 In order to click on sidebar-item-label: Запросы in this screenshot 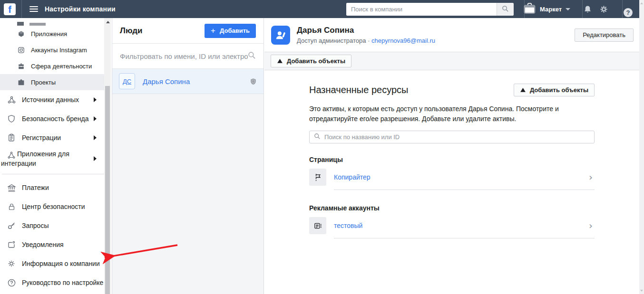, I will do `click(35, 226)`.